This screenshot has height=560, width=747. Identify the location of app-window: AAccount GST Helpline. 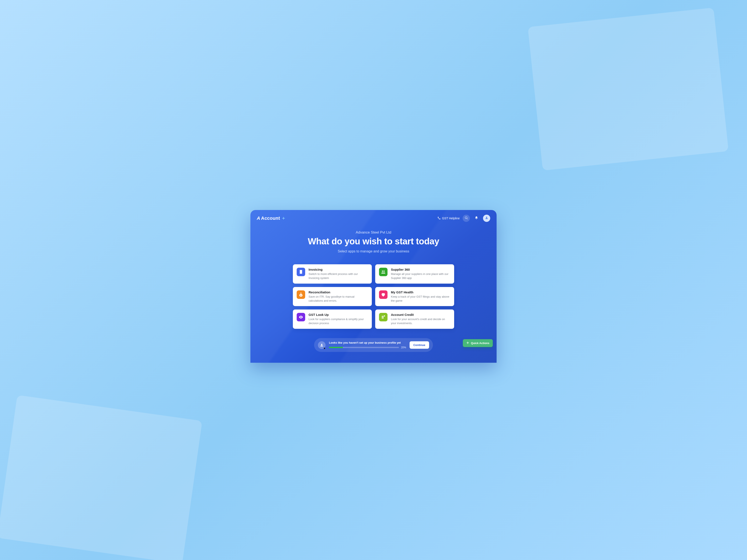
(374, 286).